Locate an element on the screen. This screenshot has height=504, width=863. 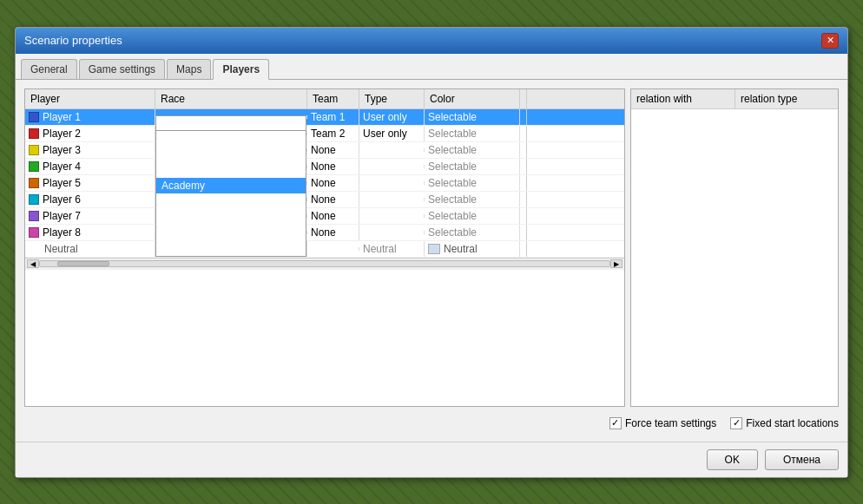
fixed-start-locations-checkbox: ✓ is located at coordinates (736, 423).